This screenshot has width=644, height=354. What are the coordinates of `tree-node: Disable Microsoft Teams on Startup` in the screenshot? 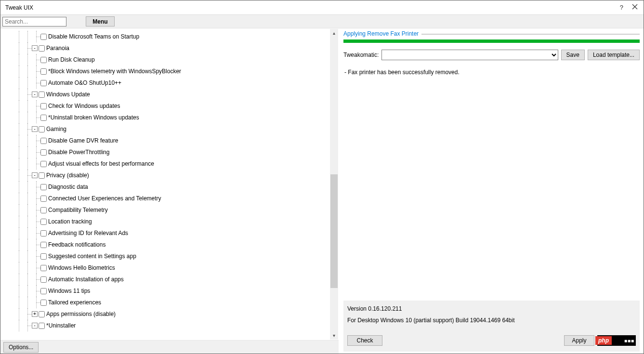 It's located at (176, 37).